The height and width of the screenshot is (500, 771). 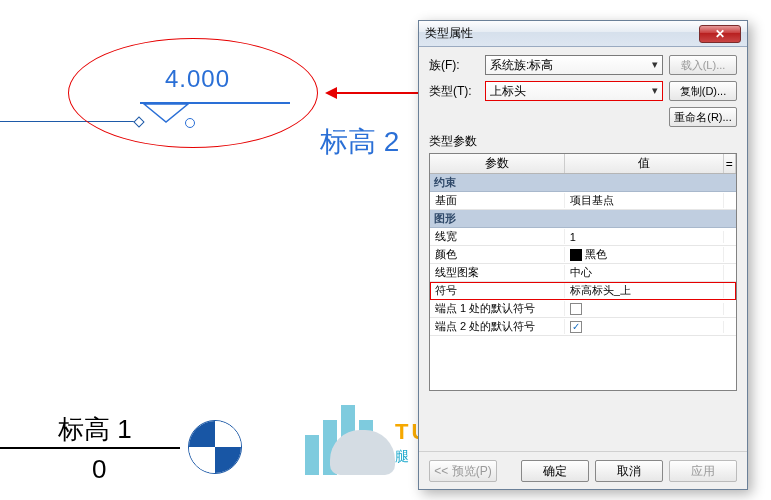 I want to click on table-row: 线型图案 中心, so click(x=583, y=273).